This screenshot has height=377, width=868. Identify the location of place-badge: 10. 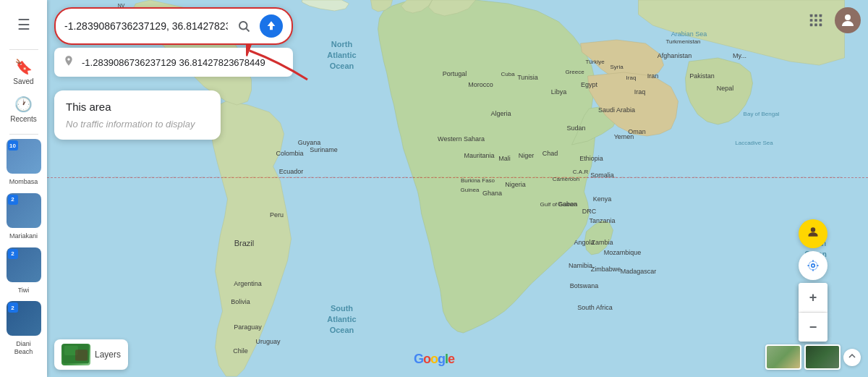
(13, 145).